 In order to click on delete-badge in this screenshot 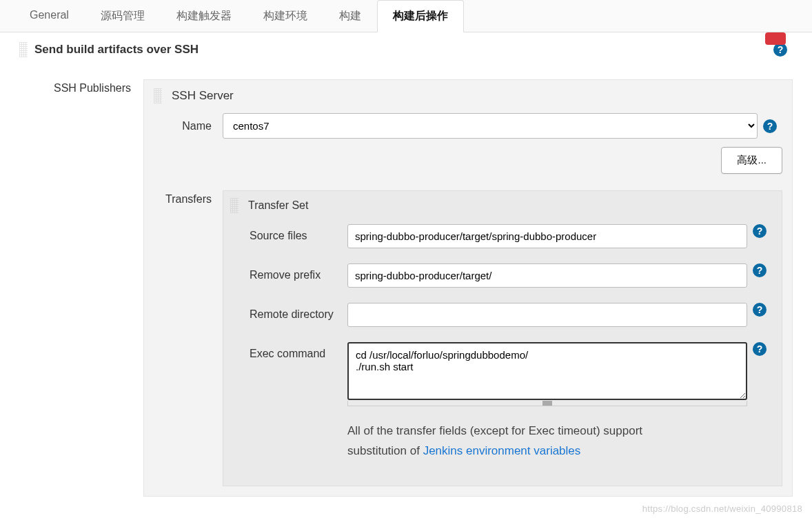, I will do `click(775, 39)`.